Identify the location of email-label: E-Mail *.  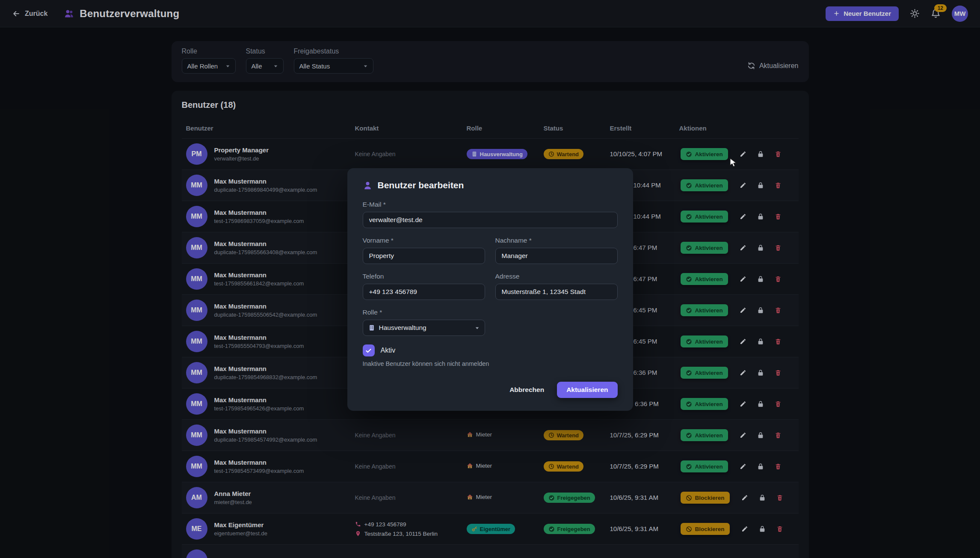
(490, 205).